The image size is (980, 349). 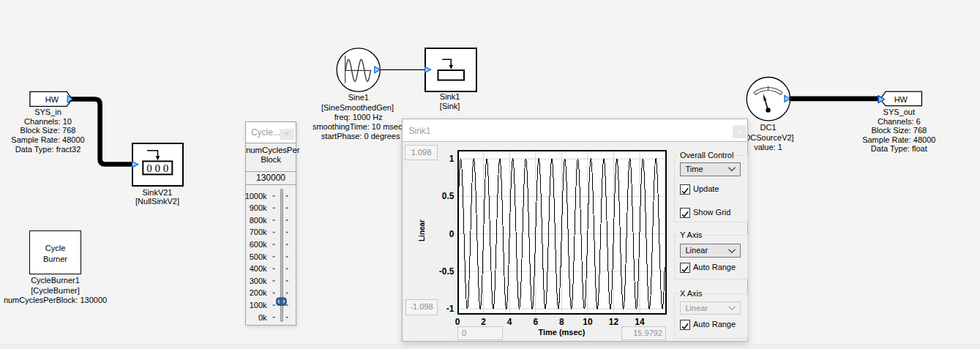 What do you see at coordinates (258, 269) in the screenshot?
I see `svg-text: 400k` at bounding box center [258, 269].